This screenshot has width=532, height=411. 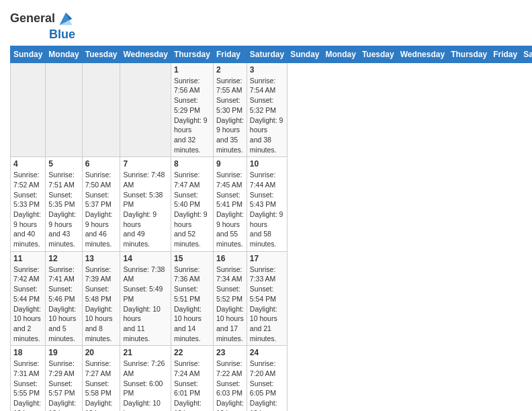 What do you see at coordinates (230, 210) in the screenshot?
I see `day-info: Sunrise: 7:45 AM Sunset: 5:41 PM Dayligh…` at bounding box center [230, 210].